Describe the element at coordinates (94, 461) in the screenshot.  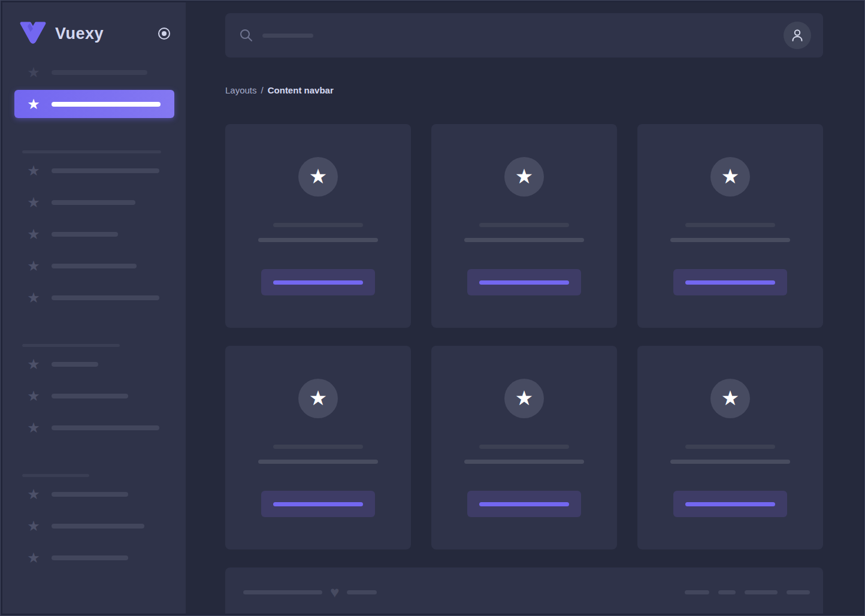
I see `menu-section-header` at that location.